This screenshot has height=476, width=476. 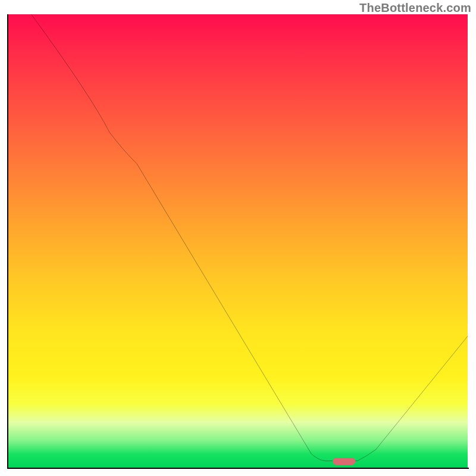 I want to click on optimal-marker, so click(x=344, y=461).